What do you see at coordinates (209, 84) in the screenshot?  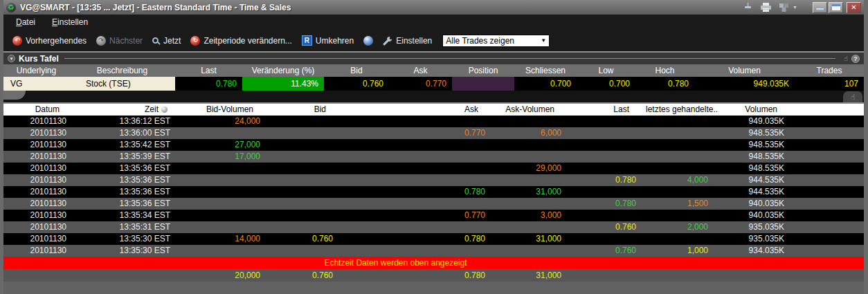 I see `kurs-last: 0.780` at bounding box center [209, 84].